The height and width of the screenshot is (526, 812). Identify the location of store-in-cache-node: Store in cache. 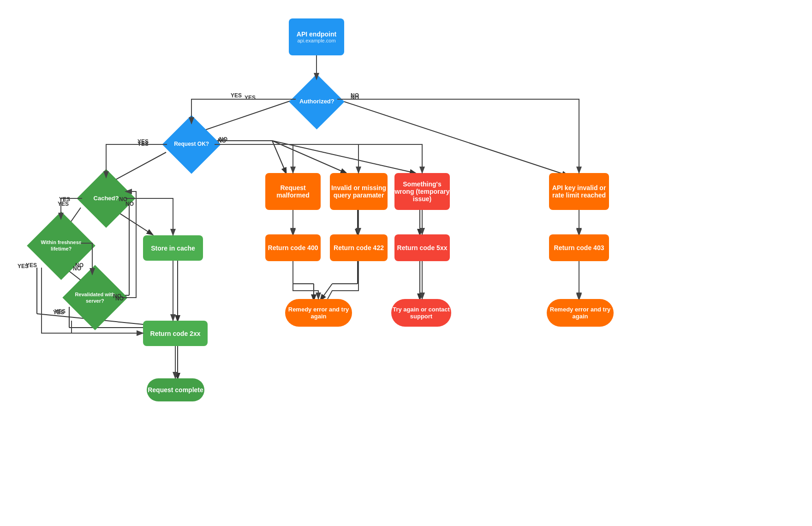
(173, 248).